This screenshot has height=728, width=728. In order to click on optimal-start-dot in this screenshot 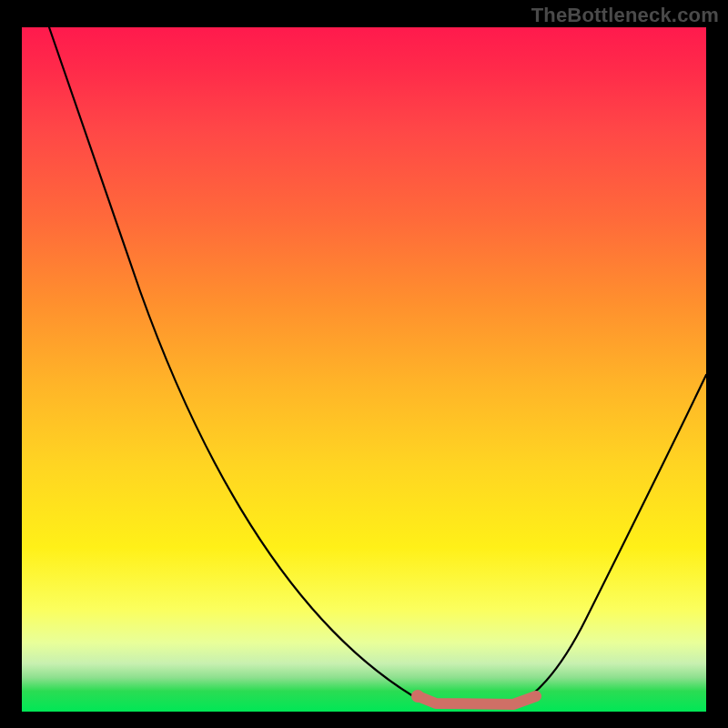, I will do `click(418, 696)`.